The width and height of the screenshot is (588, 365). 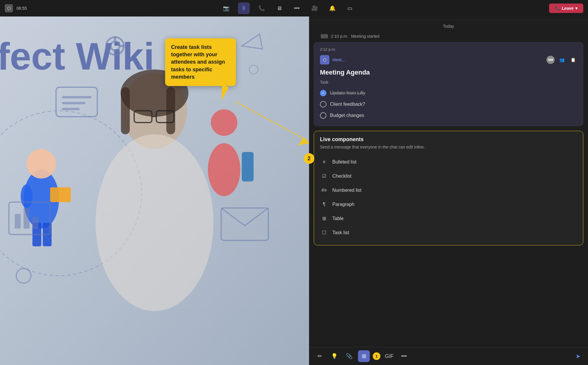 What do you see at coordinates (323, 93) in the screenshot?
I see `task-checkbox-0: ✓` at bounding box center [323, 93].